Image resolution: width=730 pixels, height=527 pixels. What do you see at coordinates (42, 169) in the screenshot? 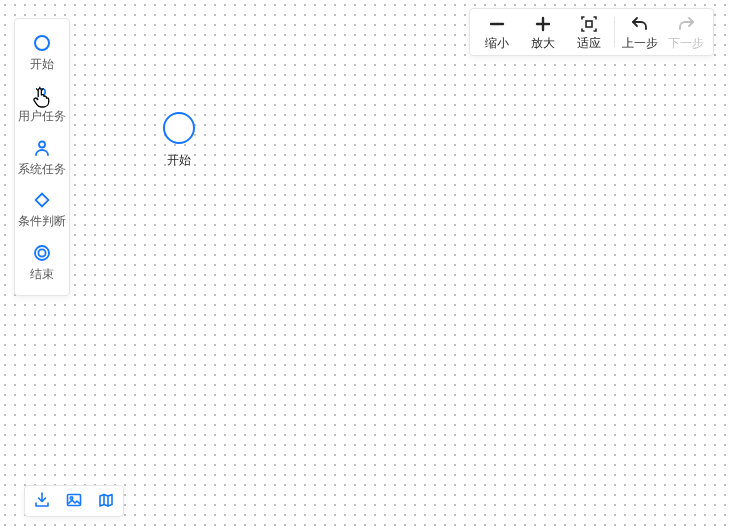
I see `palette-label: 系统任务` at bounding box center [42, 169].